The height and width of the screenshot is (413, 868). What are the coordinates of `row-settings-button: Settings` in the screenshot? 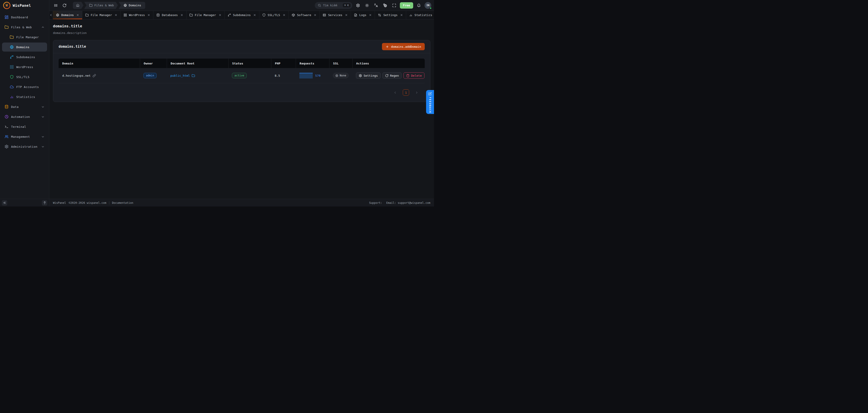 It's located at (368, 75).